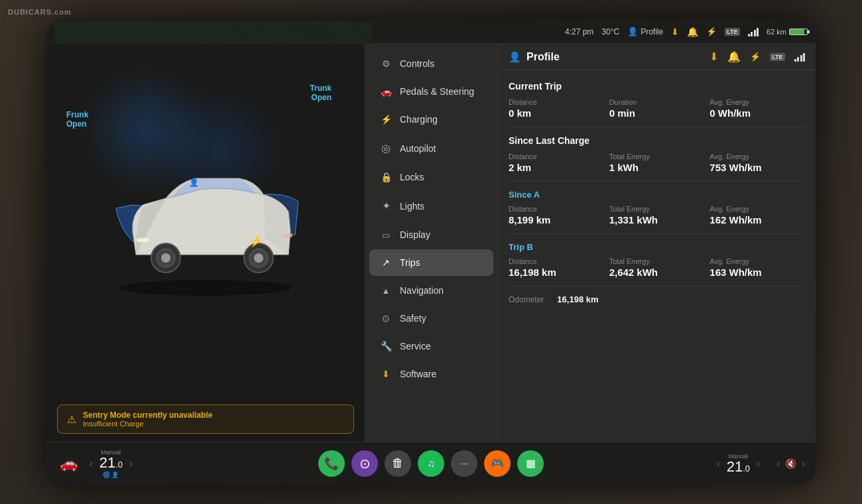 This screenshot has width=862, height=504. Describe the element at coordinates (713, 57) in the screenshot. I see `header-download-icon: ⬇` at that location.